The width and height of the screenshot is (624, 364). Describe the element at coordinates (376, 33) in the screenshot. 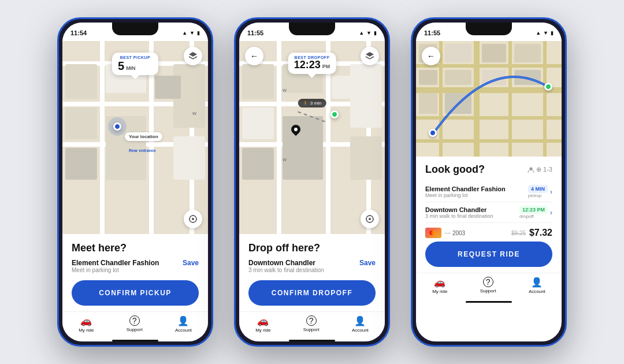

I see `battery-icon-2: ▮` at that location.